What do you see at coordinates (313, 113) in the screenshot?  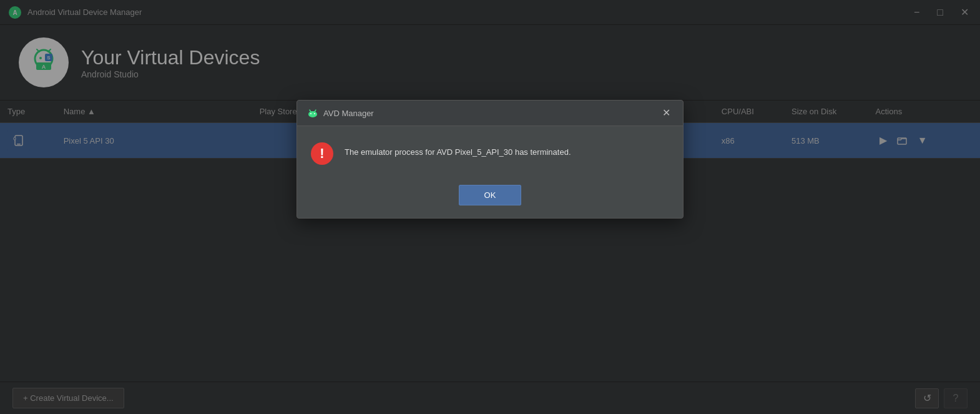 I see `dialog-android-icon` at bounding box center [313, 113].